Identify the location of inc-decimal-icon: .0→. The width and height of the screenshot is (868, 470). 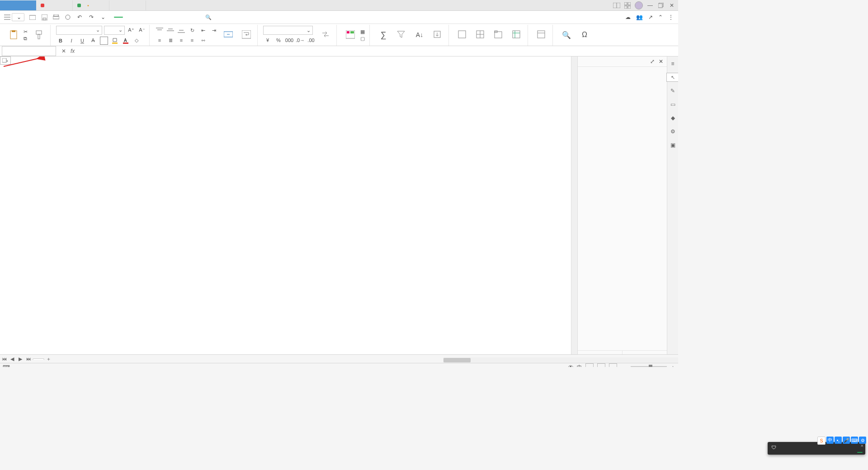
(300, 40).